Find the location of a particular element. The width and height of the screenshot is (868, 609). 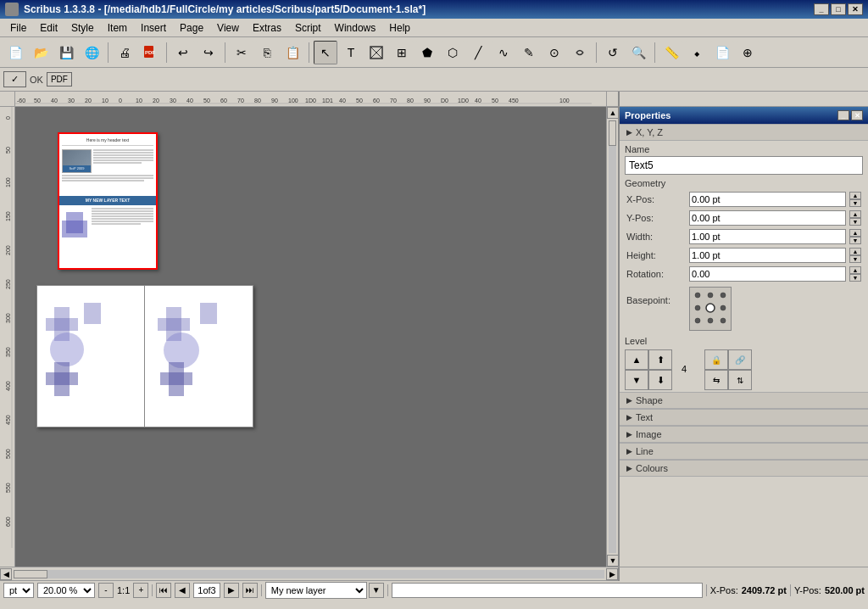

name-input is located at coordinates (744, 165).